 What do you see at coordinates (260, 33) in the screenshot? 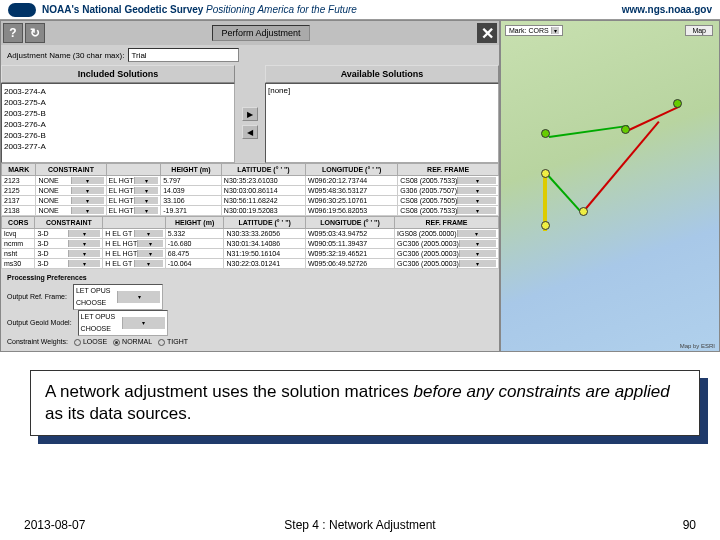
I see `perform-adjustment-button: Perform Adjustment` at bounding box center [260, 33].